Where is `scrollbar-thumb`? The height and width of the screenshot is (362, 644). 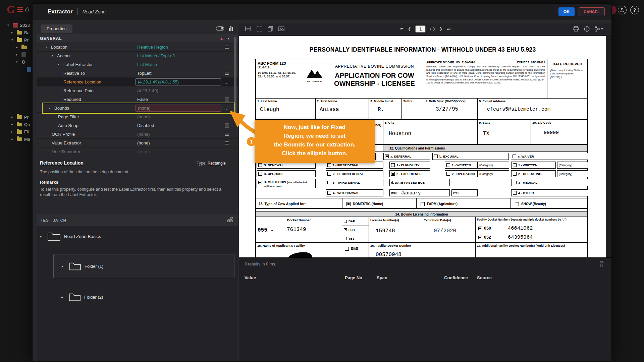 scrollbar-thumb is located at coordinates (235, 76).